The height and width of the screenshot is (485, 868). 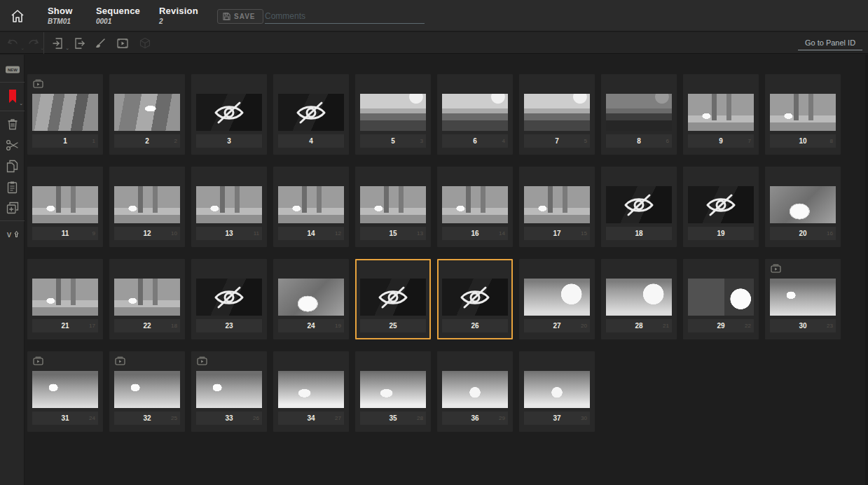 I want to click on paste-button, so click(x=13, y=187).